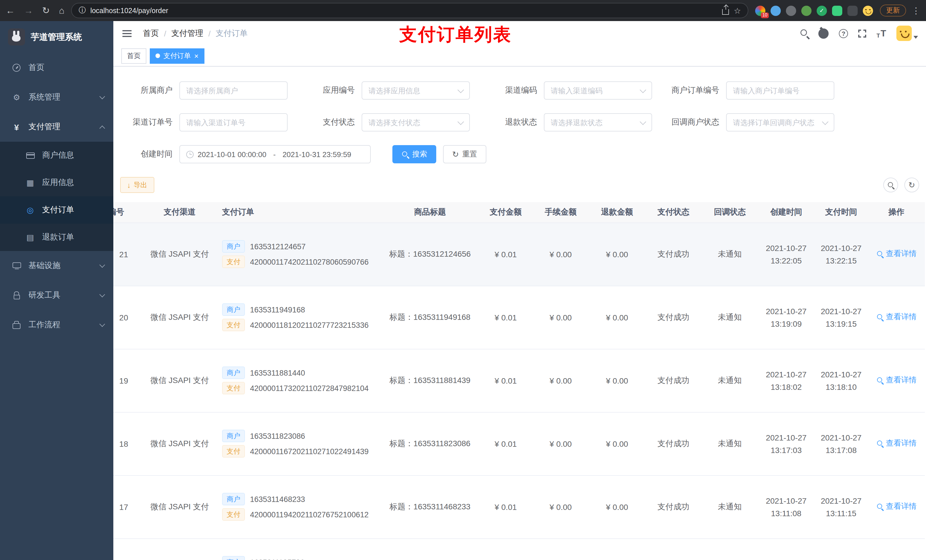  Describe the element at coordinates (128, 212) in the screenshot. I see `col-header-id: 编号` at that location.